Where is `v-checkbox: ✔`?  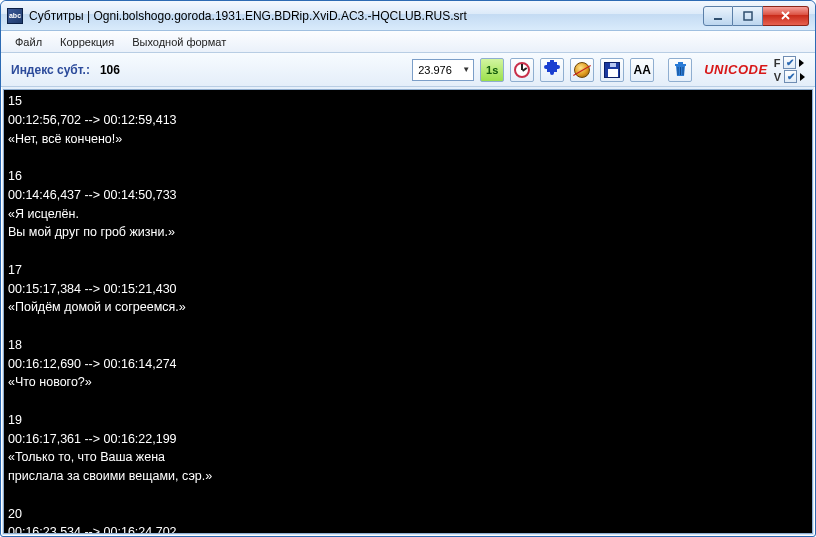
v-checkbox: ✔ is located at coordinates (790, 76).